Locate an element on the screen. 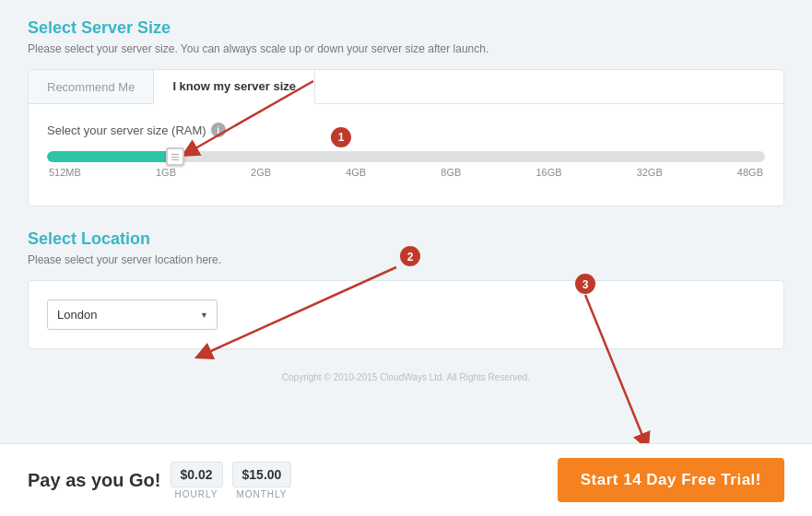 This screenshot has width=812, height=516. tab-recommend: Recommend Me is located at coordinates (91, 87).